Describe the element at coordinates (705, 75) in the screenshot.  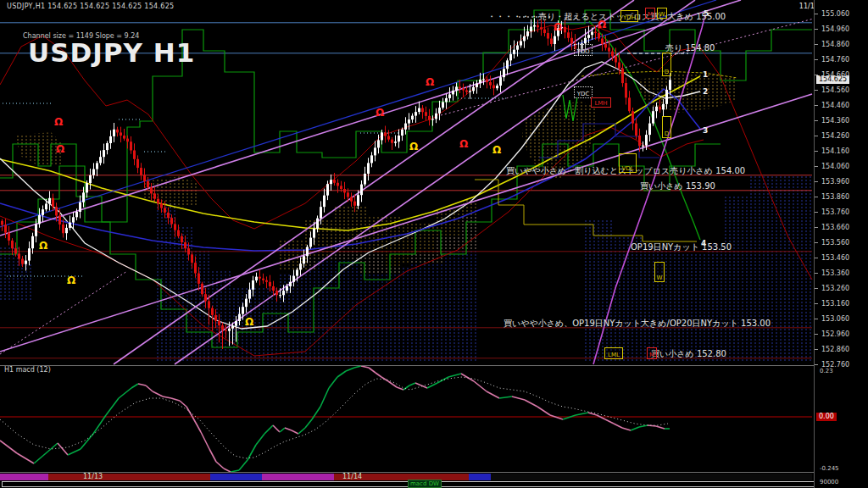
I see `projection-number-1: 1` at that location.